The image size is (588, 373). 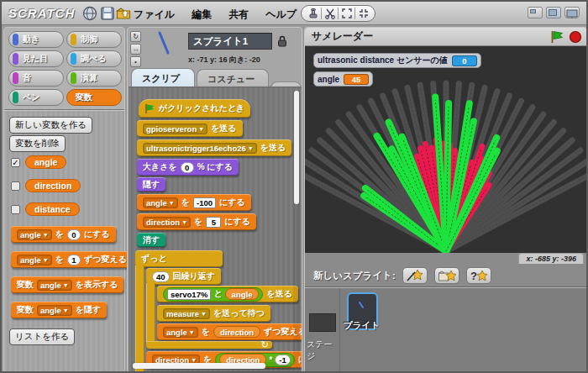 I want to click on change-angle-block: angle▼ を direction ずつ変える, so click(x=229, y=332).